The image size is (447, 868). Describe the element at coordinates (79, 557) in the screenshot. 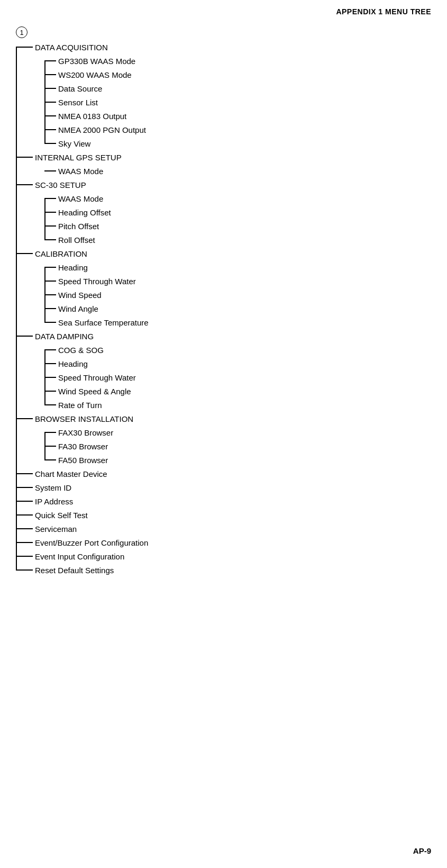

I see `tree-item-label: Event Input Configuration` at that location.